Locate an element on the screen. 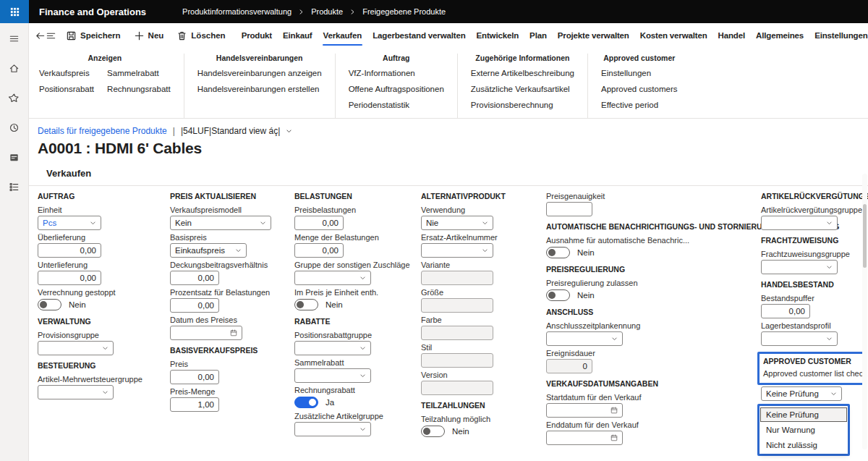 The width and height of the screenshot is (868, 461). field-menge-der-belastungen: 0,00 is located at coordinates (319, 250).